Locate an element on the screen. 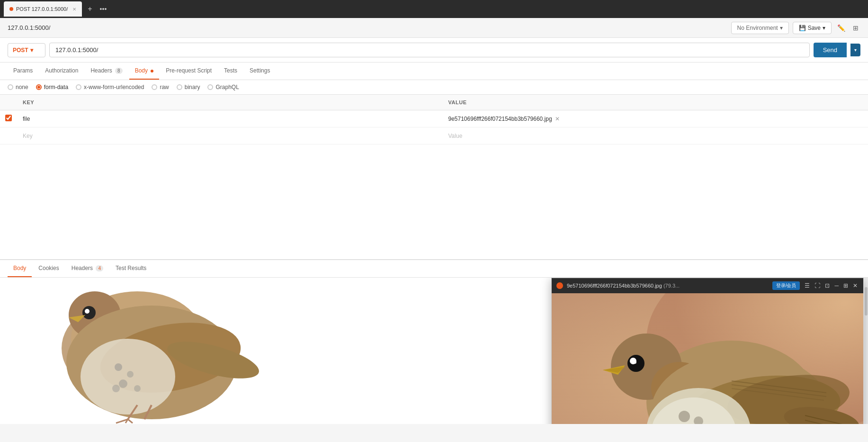 This screenshot has width=868, height=442. request-tabs: Params Authorization Headers 8 Body Pre-… is located at coordinates (434, 71).